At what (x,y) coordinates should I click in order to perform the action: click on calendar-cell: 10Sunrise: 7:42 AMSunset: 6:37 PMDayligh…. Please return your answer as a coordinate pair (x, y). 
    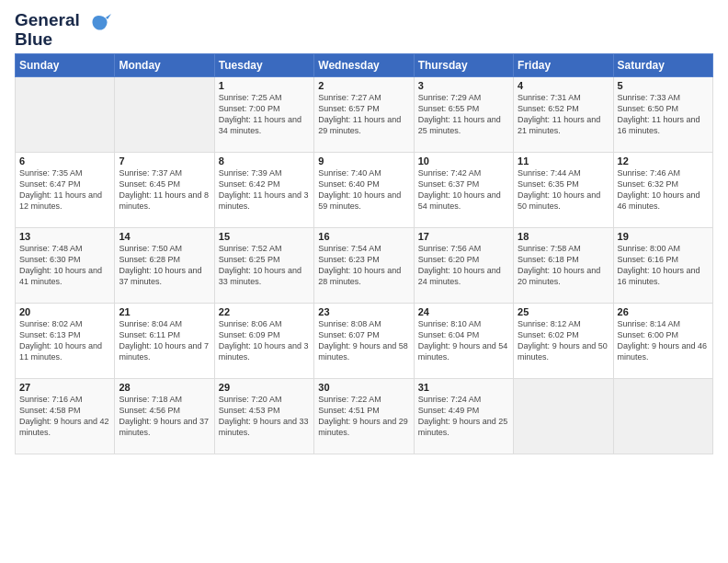
    Looking at the image, I should click on (463, 190).